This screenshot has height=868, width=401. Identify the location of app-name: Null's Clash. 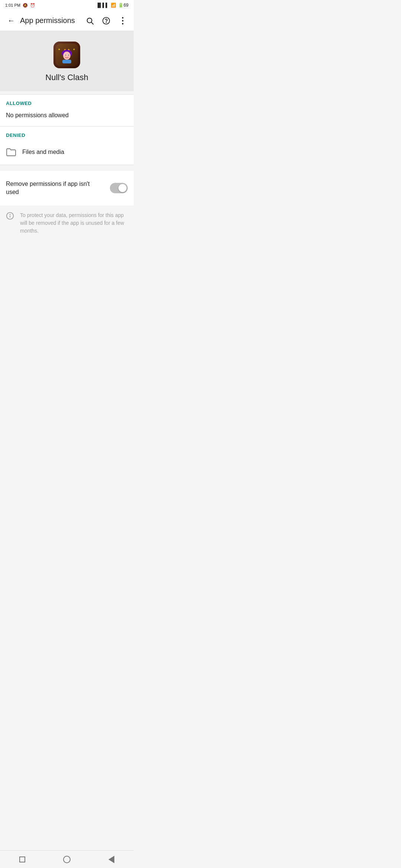
(67, 78).